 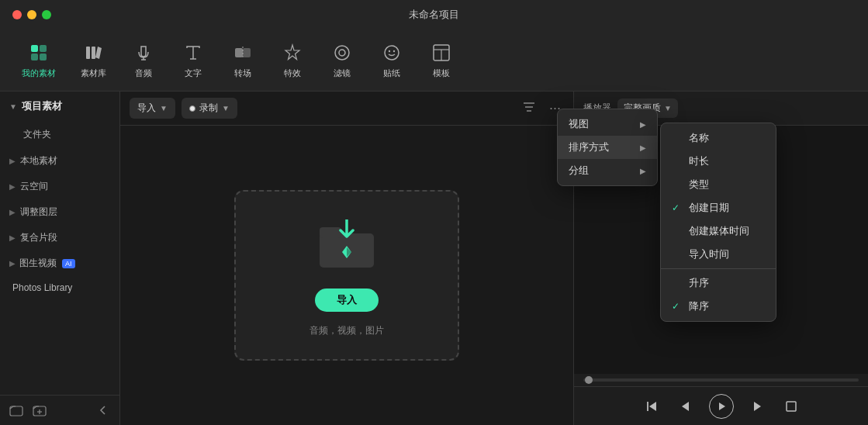 What do you see at coordinates (40, 410) in the screenshot?
I see `add-folder-icon` at bounding box center [40, 410].